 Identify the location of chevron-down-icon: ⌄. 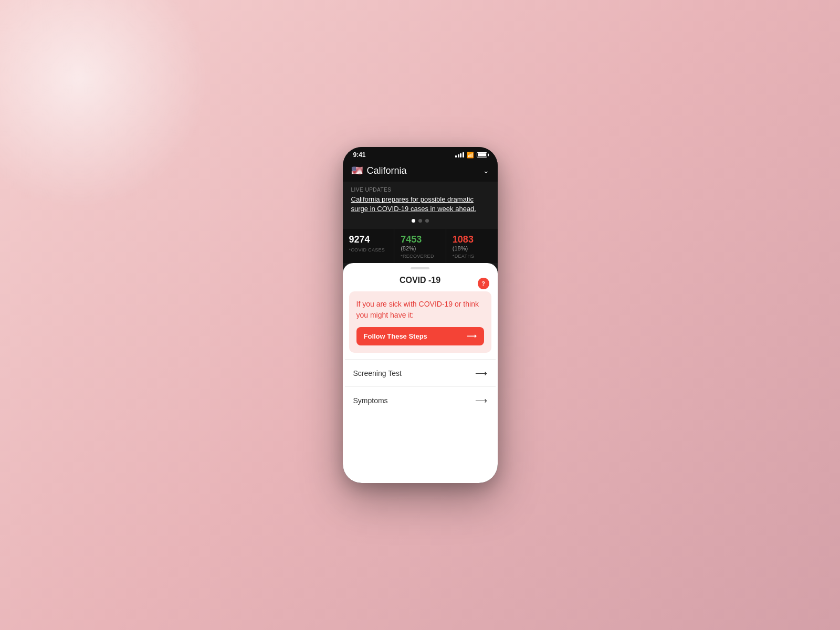
(486, 171).